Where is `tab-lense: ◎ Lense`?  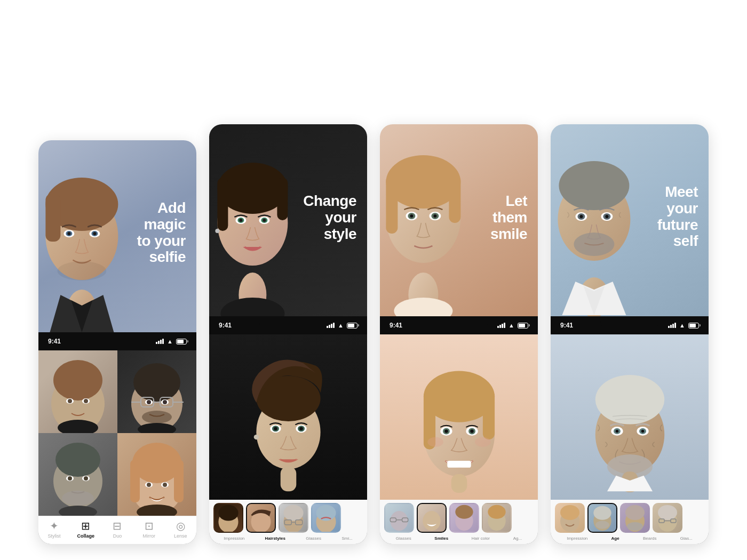
tab-lense: ◎ Lense is located at coordinates (180, 529).